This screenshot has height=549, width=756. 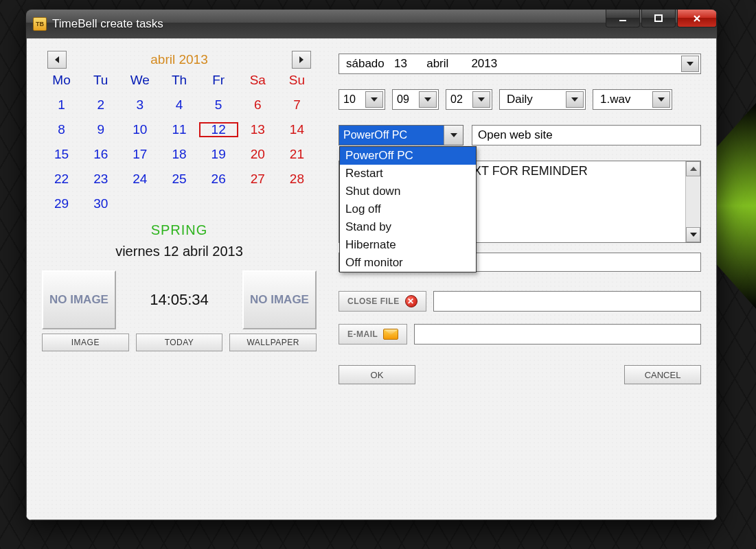 I want to click on today-button: TODAY, so click(x=180, y=342).